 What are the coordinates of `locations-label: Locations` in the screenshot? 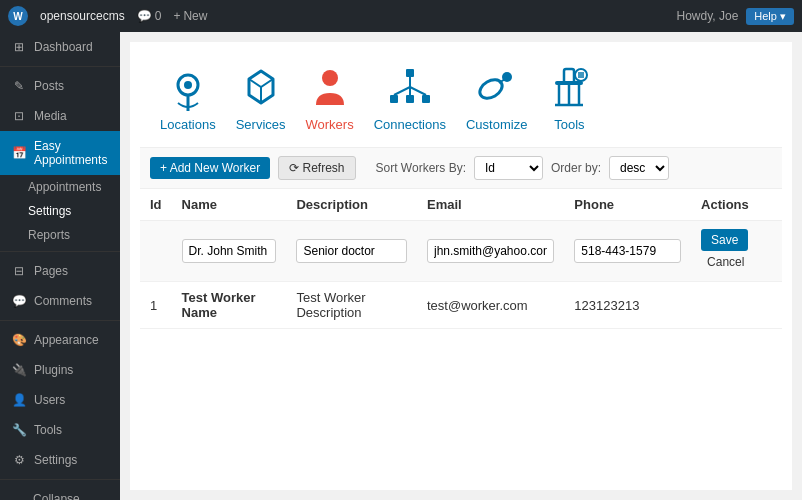 It's located at (188, 124).